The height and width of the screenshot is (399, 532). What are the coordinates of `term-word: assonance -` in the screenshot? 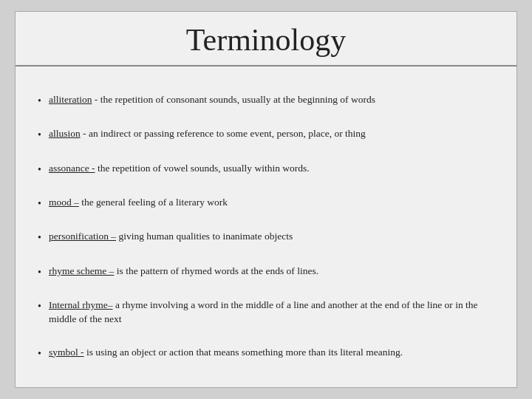 It's located at (72, 168).